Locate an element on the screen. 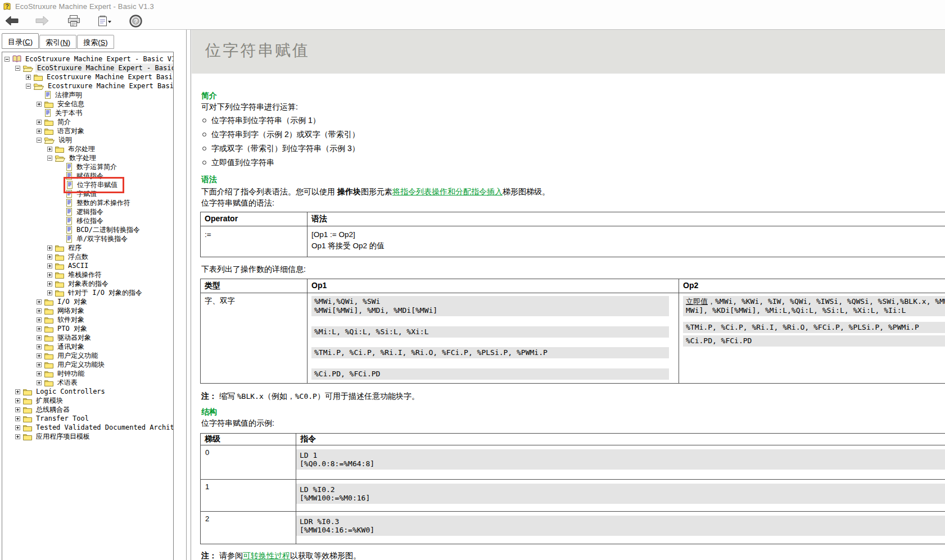  bullet-list: 位字符串到位字符串（示例 1）位字符串到字（示例 2）或双字（带索引）字或双字（… is located at coordinates (573, 142).